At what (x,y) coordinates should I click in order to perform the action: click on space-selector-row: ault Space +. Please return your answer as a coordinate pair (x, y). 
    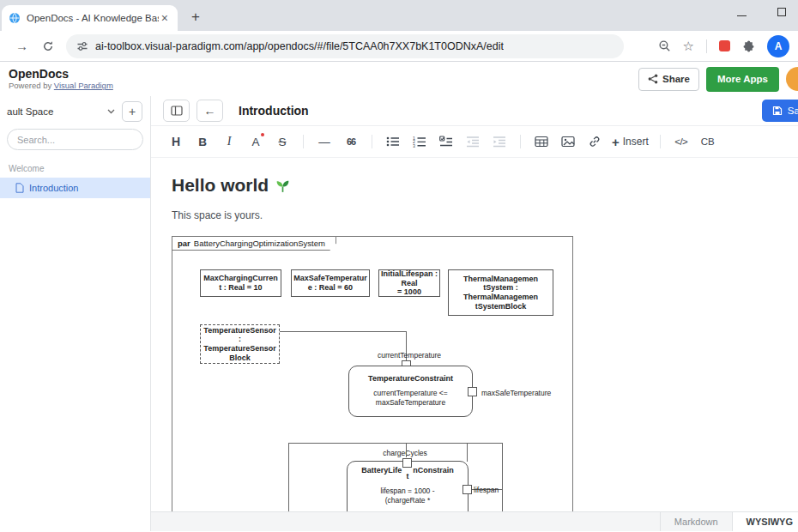
    Looking at the image, I should click on (76, 112).